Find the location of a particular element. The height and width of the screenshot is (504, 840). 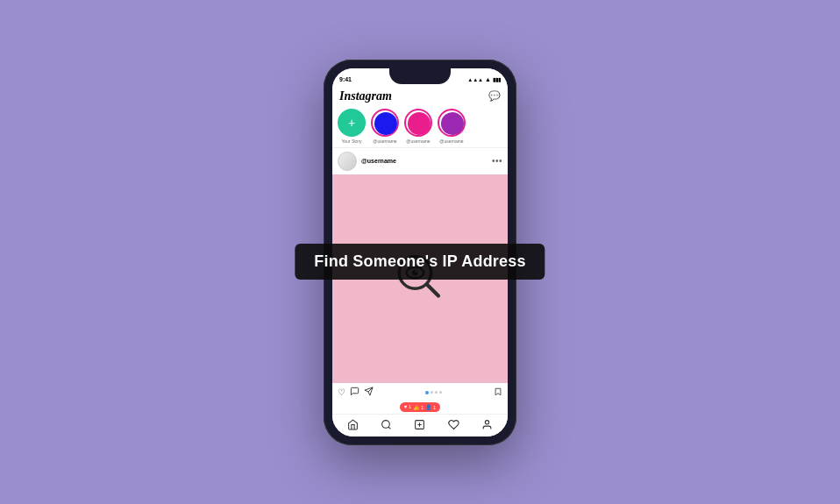

story-label-1: @username is located at coordinates (384, 141).